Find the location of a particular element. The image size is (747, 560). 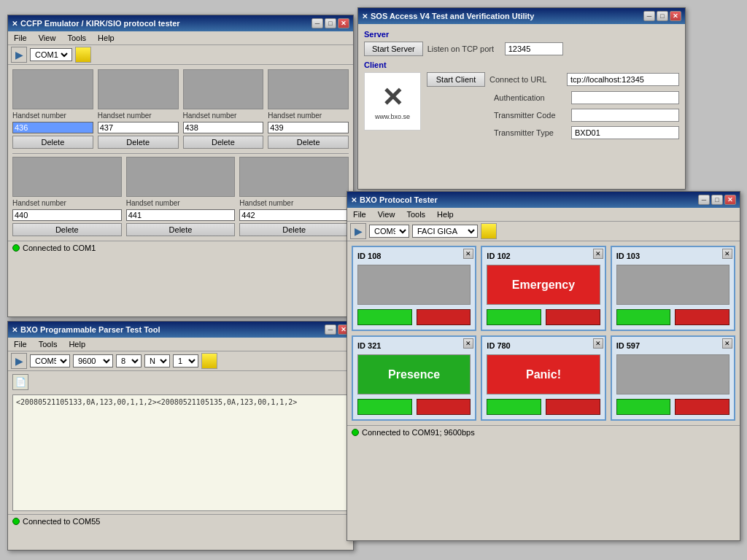

parser-parity-select: N is located at coordinates (158, 361).